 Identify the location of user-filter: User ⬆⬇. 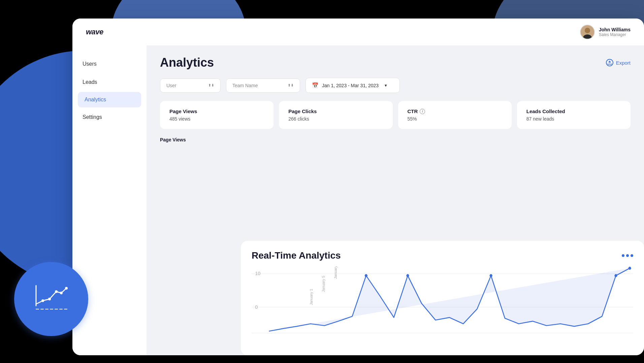
(190, 86).